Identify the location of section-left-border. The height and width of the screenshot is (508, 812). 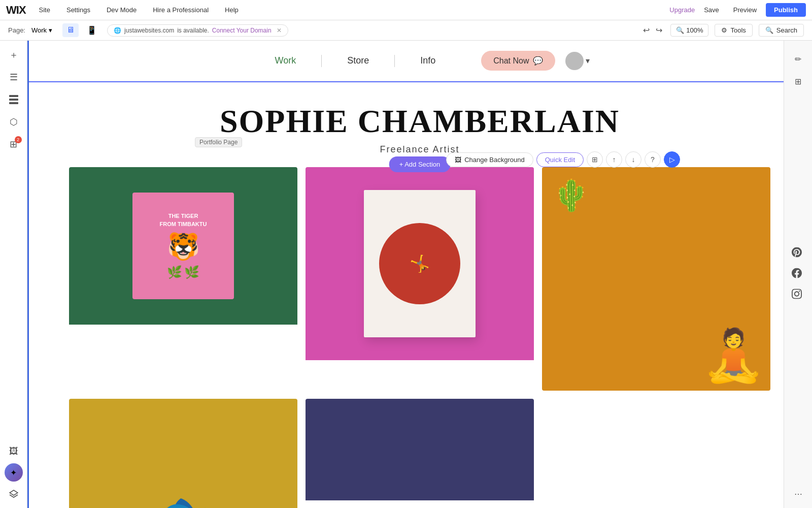
(28, 274).